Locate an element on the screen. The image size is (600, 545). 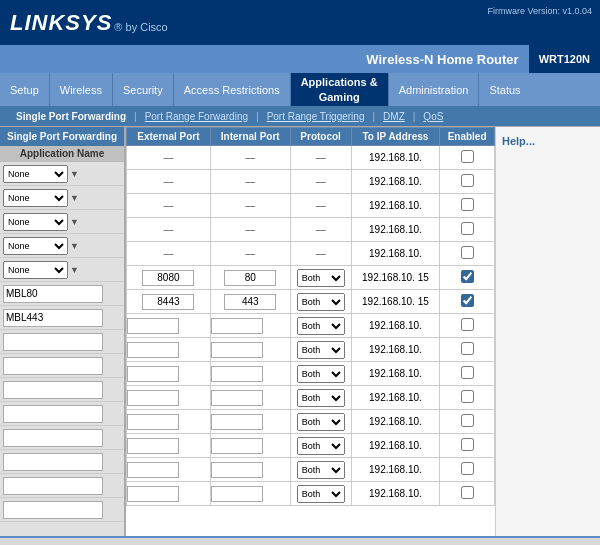
app-select-4: None is located at coordinates (36, 246).